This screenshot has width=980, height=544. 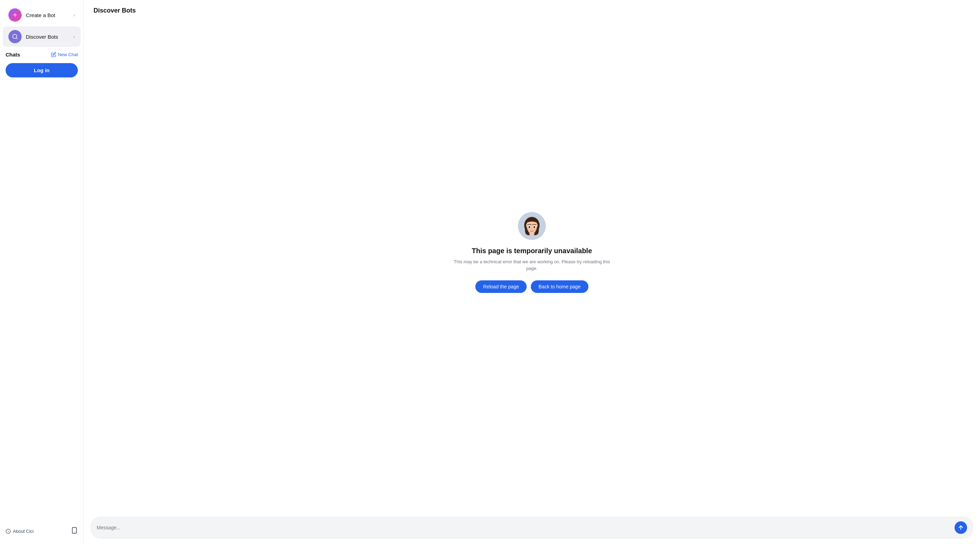 I want to click on error-actions: Reload the page Back to home page, so click(x=532, y=287).